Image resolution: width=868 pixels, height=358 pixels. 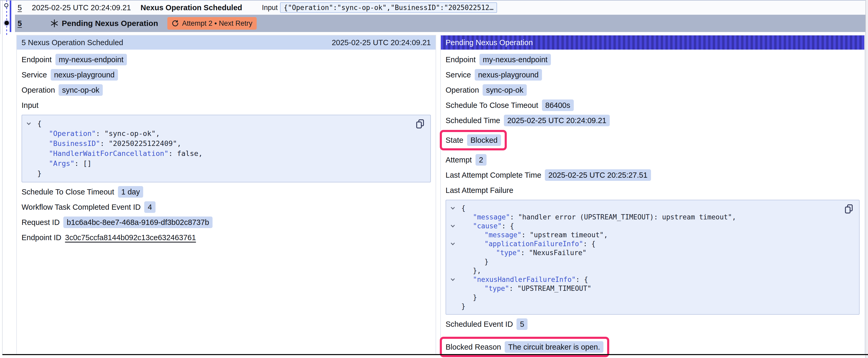 I want to click on scheduled-panel-title: 5 Nexus Operation Scheduled, so click(x=72, y=42).